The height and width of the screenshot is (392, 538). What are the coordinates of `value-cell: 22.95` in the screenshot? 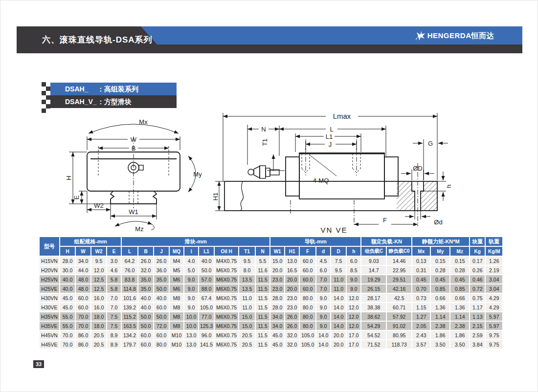 It's located at (399, 270).